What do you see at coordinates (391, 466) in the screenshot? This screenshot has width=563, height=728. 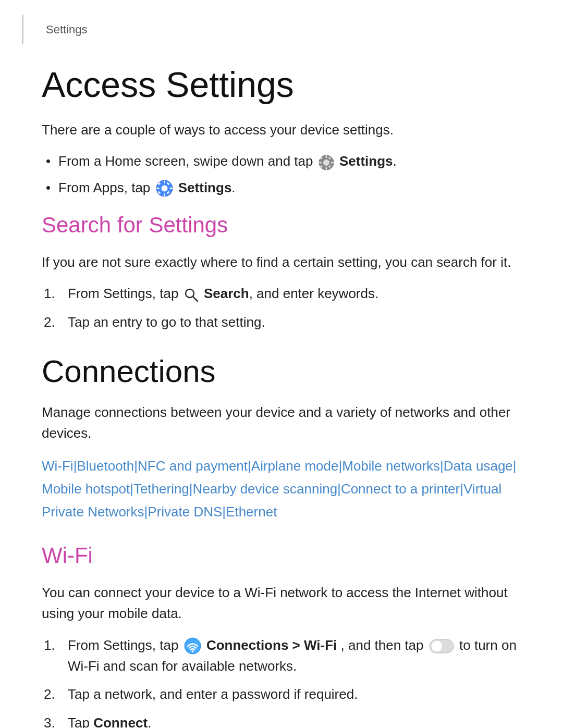 I see `link-mobile-networks: Mobile networks` at bounding box center [391, 466].